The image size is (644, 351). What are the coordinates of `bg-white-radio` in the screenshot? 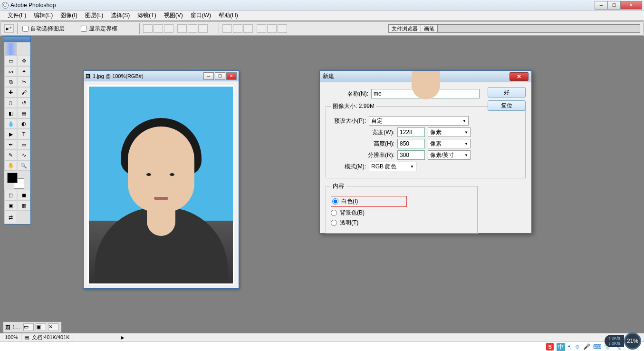 It's located at (336, 202).